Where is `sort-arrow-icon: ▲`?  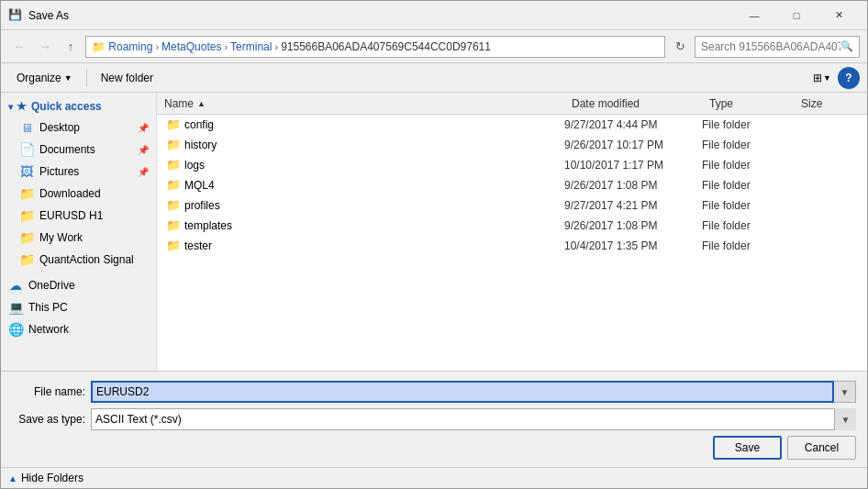 sort-arrow-icon: ▲ is located at coordinates (202, 104).